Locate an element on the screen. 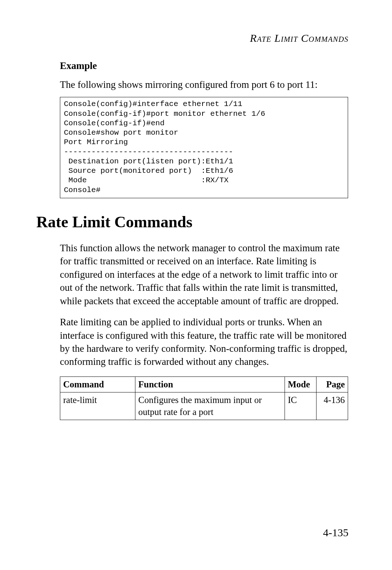 The width and height of the screenshot is (392, 570). code-block: Console(config)#interface ethernet 1/11 … is located at coordinates (204, 147).